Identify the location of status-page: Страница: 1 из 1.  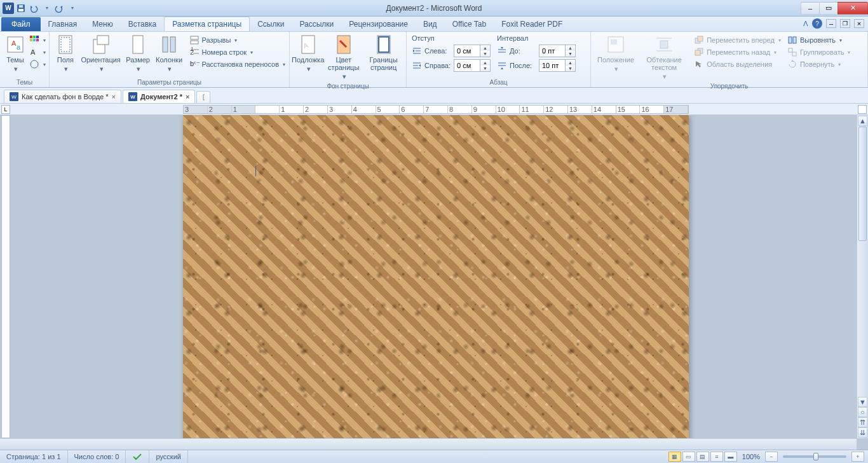
(34, 457).